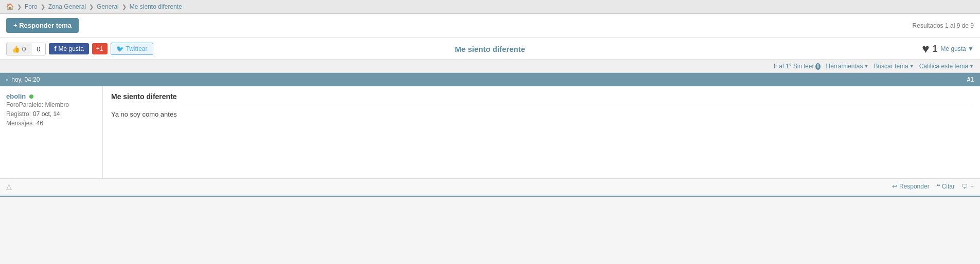 The height and width of the screenshot is (264, 980). I want to click on info-icon: ℹ, so click(818, 67).